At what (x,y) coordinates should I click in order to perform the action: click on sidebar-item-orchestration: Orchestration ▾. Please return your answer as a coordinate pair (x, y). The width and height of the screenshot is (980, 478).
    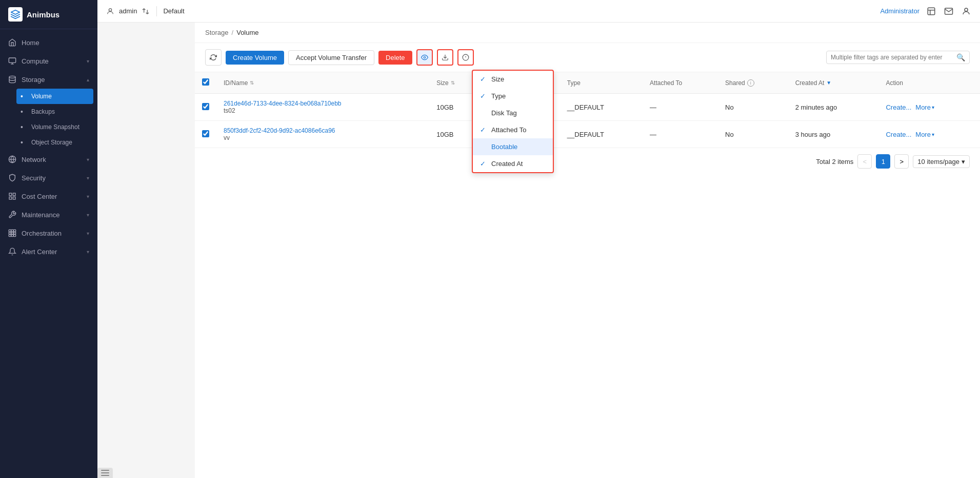
    Looking at the image, I should click on (49, 233).